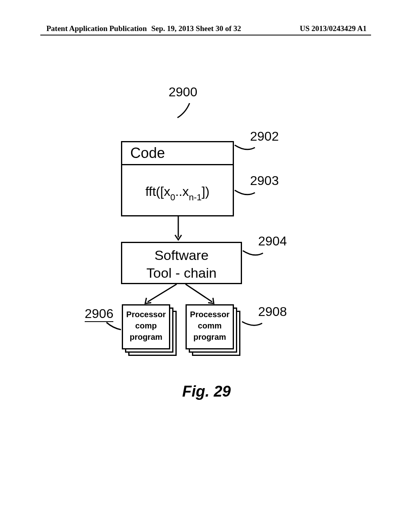  Describe the element at coordinates (173, 197) in the screenshot. I see `fft-sub0: 0` at that location.